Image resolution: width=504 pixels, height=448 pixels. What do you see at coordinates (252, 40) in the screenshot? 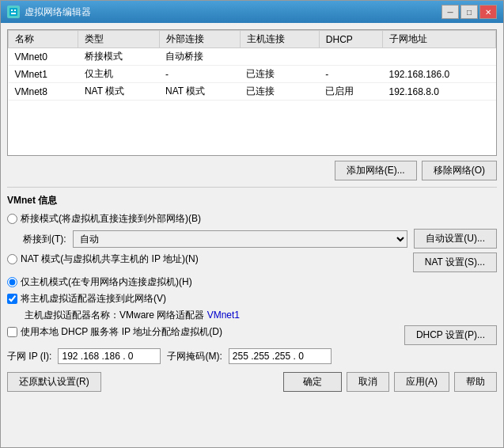
I see `table-header-row: 名称 类型 外部连接 主机连接 DHCP 子网地址` at bounding box center [252, 40].